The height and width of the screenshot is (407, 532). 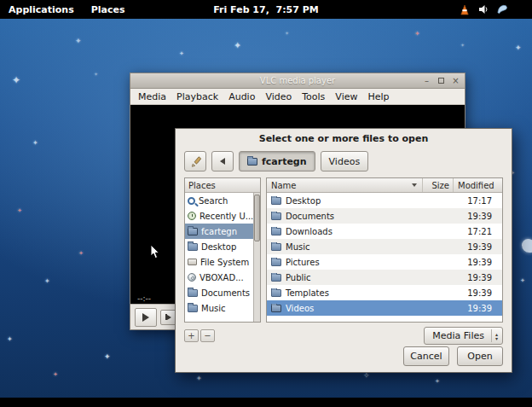 I want to click on dialog-actions: Cancel Open, so click(x=344, y=360).